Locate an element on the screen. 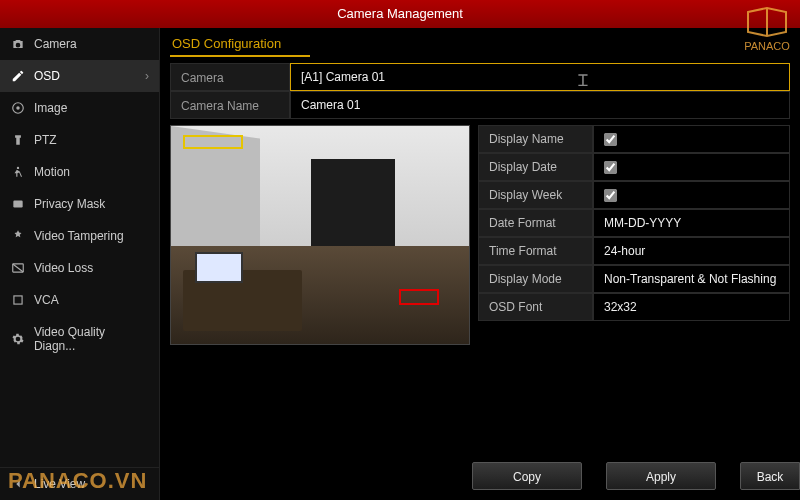 The height and width of the screenshot is (500, 800). text-cursor-icon: Ꮖ is located at coordinates (584, 81).